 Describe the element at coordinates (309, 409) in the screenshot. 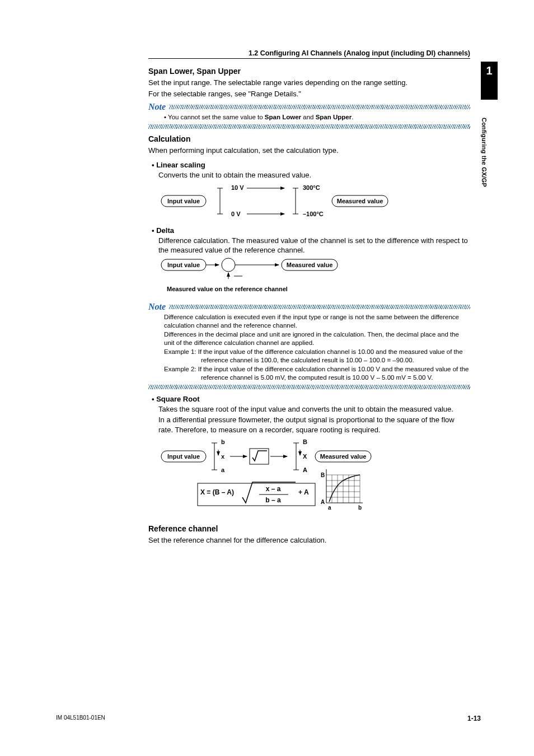

I see `sqrt-p1: Takes the square root of the input value…` at that location.